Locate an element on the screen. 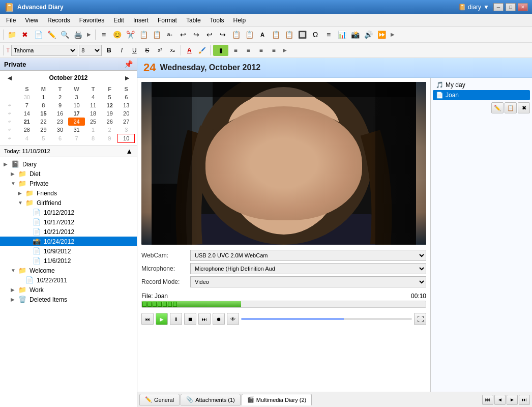  tree-toggle-diet: ▶ is located at coordinates (14, 174).